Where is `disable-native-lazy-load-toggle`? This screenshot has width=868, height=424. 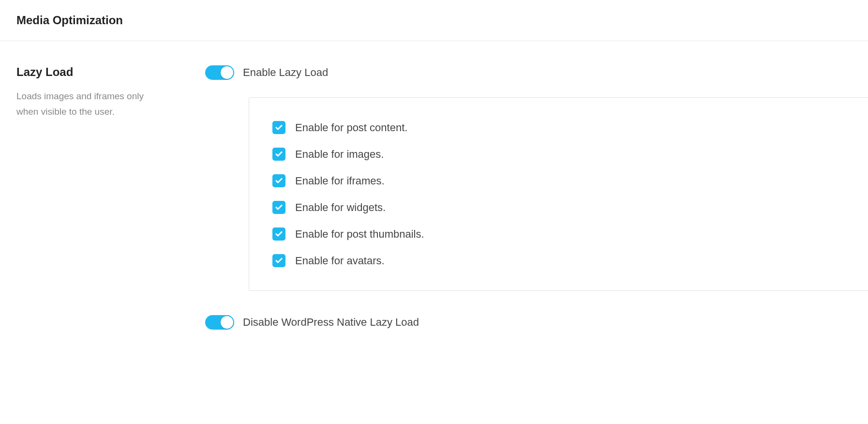 disable-native-lazy-load-toggle is located at coordinates (220, 322).